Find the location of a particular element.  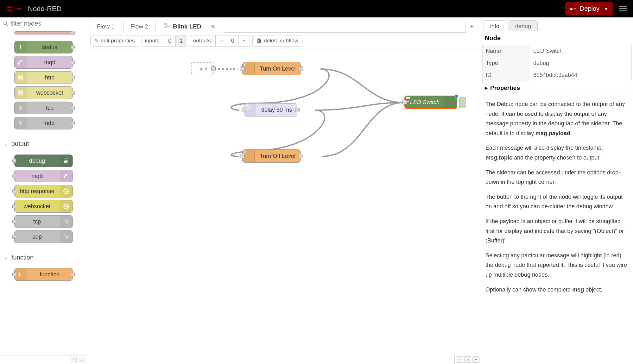

palette-filter is located at coordinates (43, 24).